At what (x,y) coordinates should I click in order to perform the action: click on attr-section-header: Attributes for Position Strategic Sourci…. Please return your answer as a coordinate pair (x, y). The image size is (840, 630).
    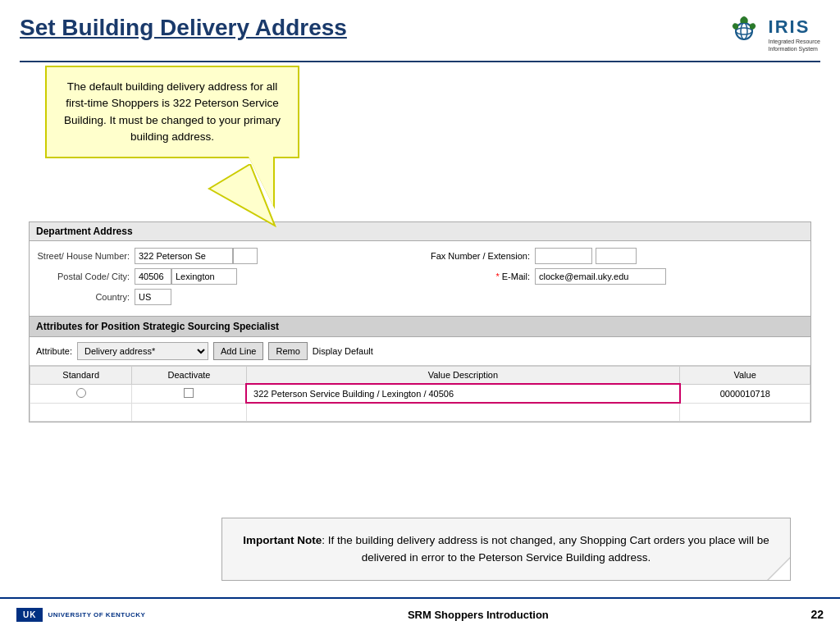
    Looking at the image, I should click on (420, 326).